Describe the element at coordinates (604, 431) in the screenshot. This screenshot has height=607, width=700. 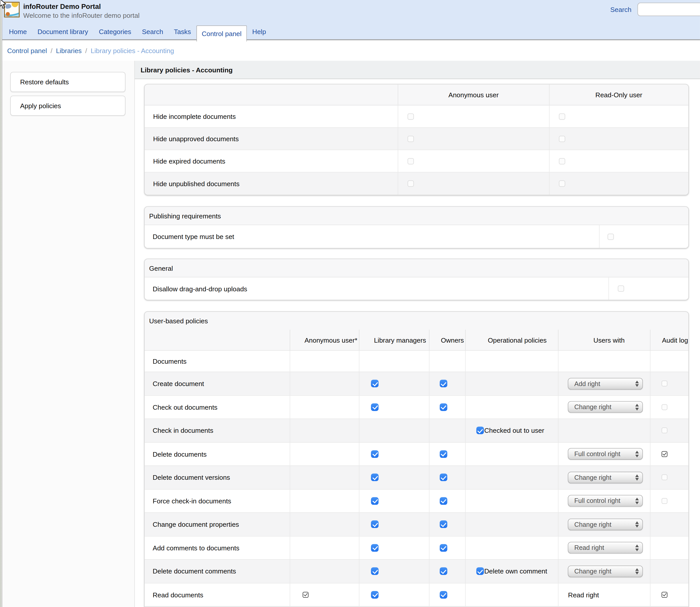
I see `users-with-cell` at that location.